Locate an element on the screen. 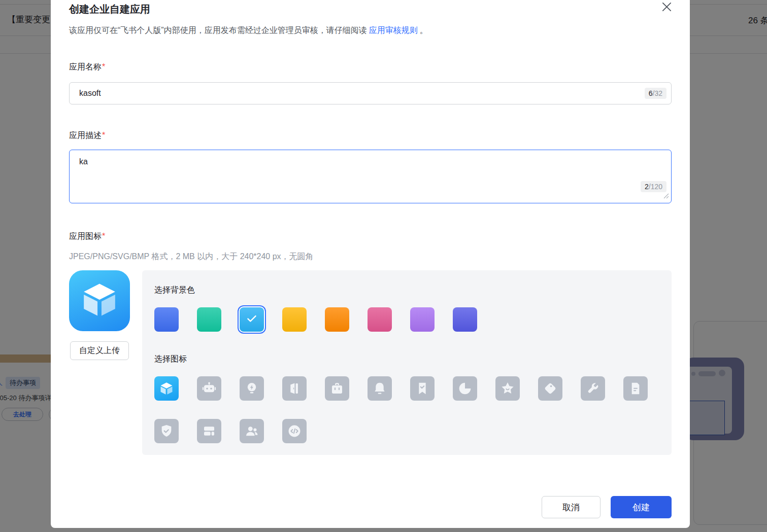  icon-option-shield-check is located at coordinates (166, 431).